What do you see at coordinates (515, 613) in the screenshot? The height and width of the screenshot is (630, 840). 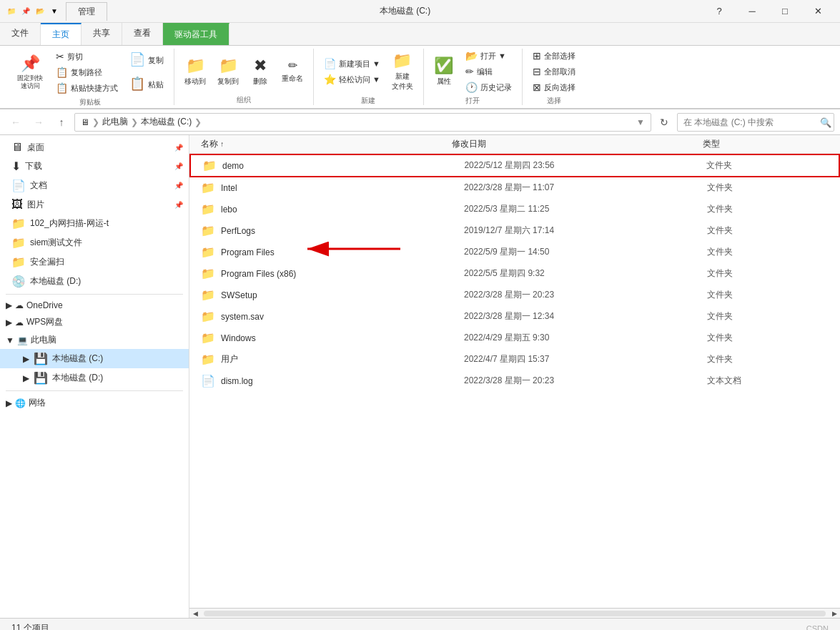 I see `content-hscroll: ◀ ▶` at bounding box center [515, 613].